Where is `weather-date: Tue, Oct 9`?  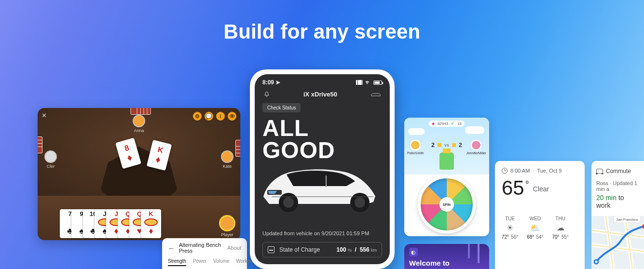 weather-date: Tue, Oct 9 is located at coordinates (549, 171).